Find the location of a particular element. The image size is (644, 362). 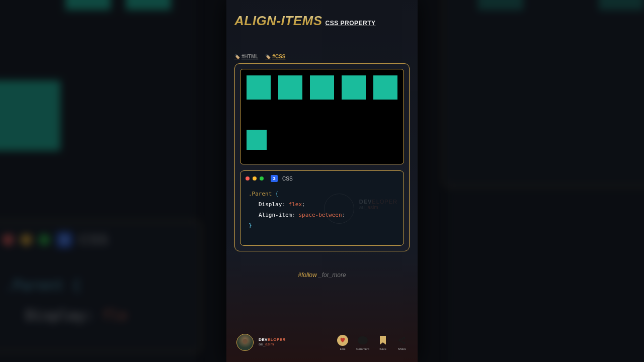

follow-hashtag: #follow _for_more is located at coordinates (322, 275).